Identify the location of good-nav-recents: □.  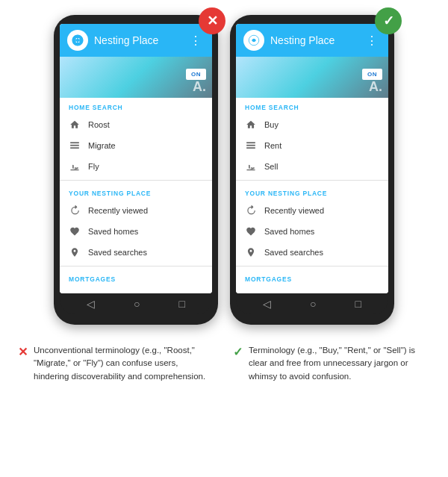
(358, 304).